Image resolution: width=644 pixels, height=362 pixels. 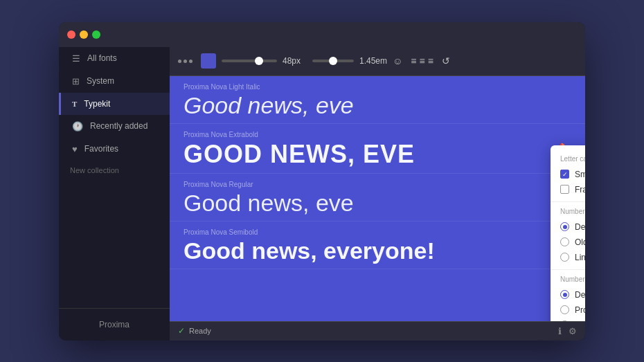 What do you see at coordinates (580, 257) in the screenshot?
I see `number-case-lining-label: Lining` at bounding box center [580, 257].